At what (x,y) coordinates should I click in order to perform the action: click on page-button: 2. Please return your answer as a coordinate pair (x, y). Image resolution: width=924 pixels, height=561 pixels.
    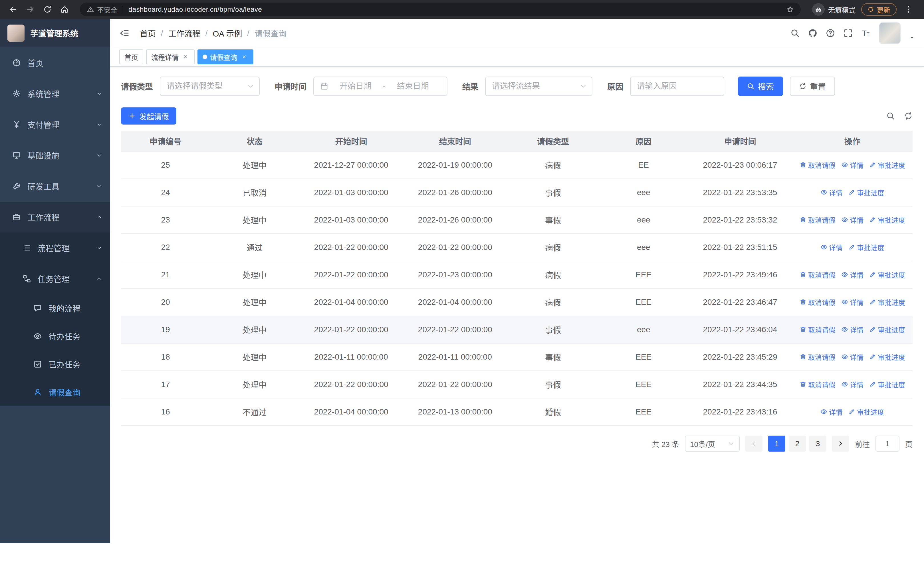
    Looking at the image, I should click on (797, 444).